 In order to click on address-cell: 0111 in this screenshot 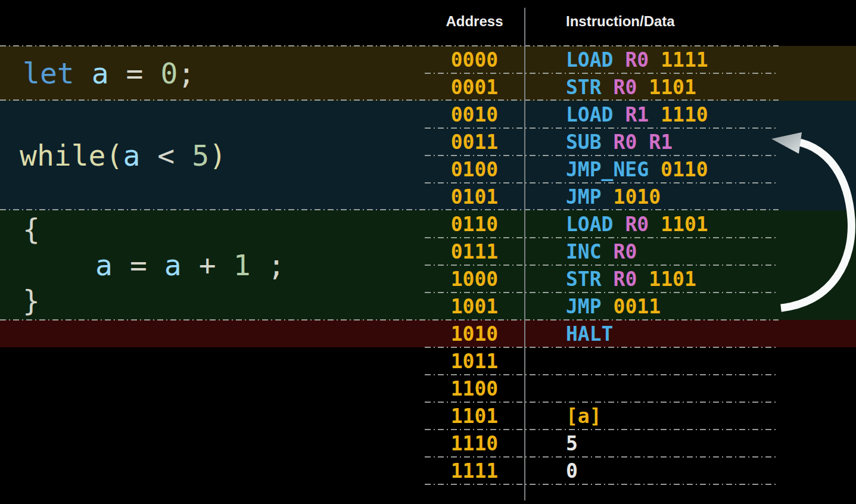, I will do `click(474, 251)`.